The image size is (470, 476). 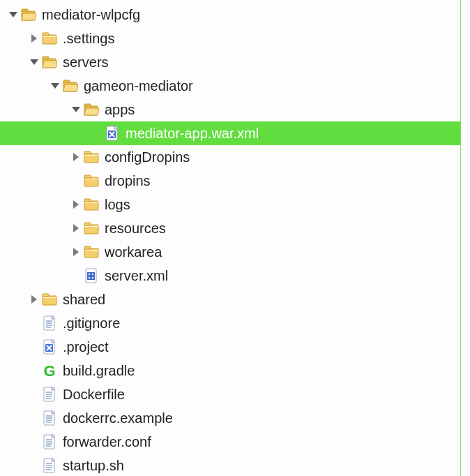 What do you see at coordinates (230, 204) in the screenshot?
I see `tree-item: logs` at bounding box center [230, 204].